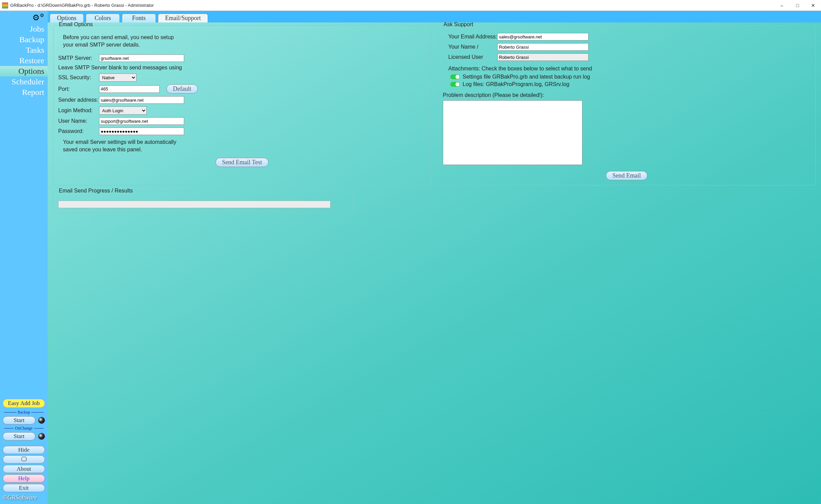 Image resolution: width=821 pixels, height=504 pixels. I want to click on ask-support-group: Ask Support Your Email Address: Your Nam…, so click(627, 105).